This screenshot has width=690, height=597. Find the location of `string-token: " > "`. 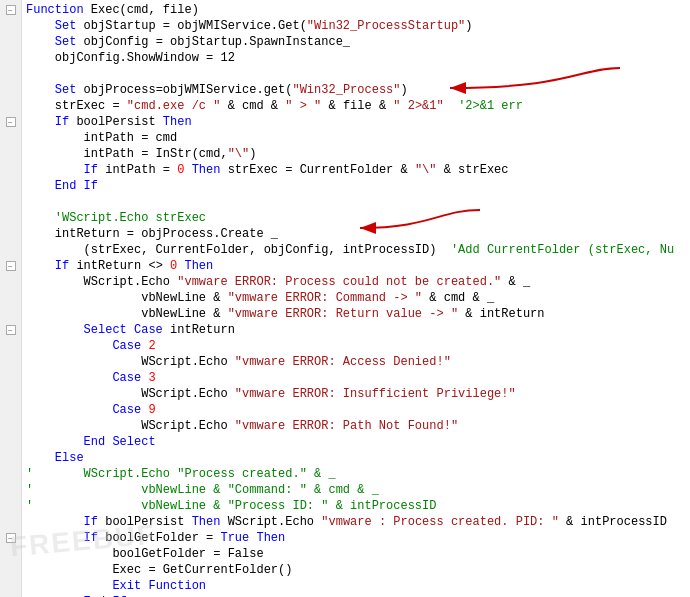

string-token: " > " is located at coordinates (303, 106).